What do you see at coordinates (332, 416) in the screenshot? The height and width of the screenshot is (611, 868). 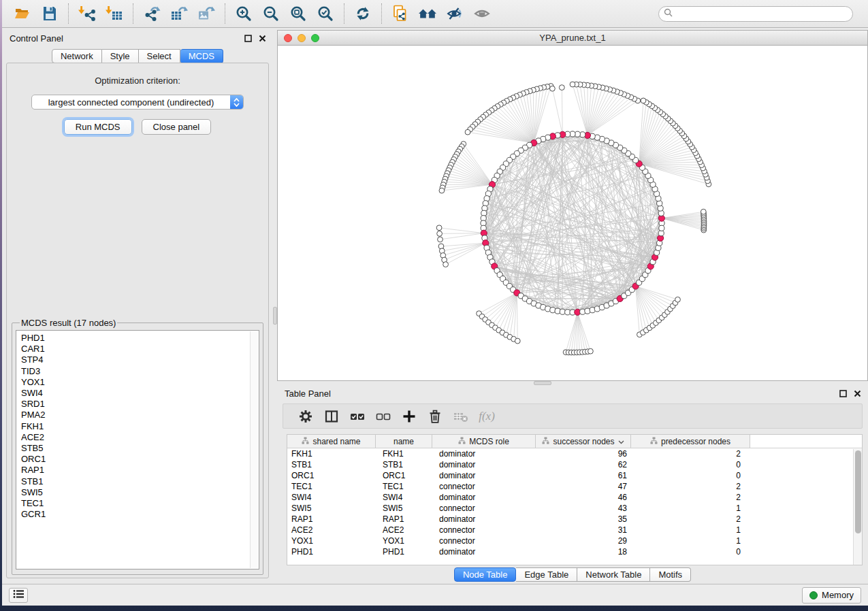 I see `show-column-icon` at bounding box center [332, 416].